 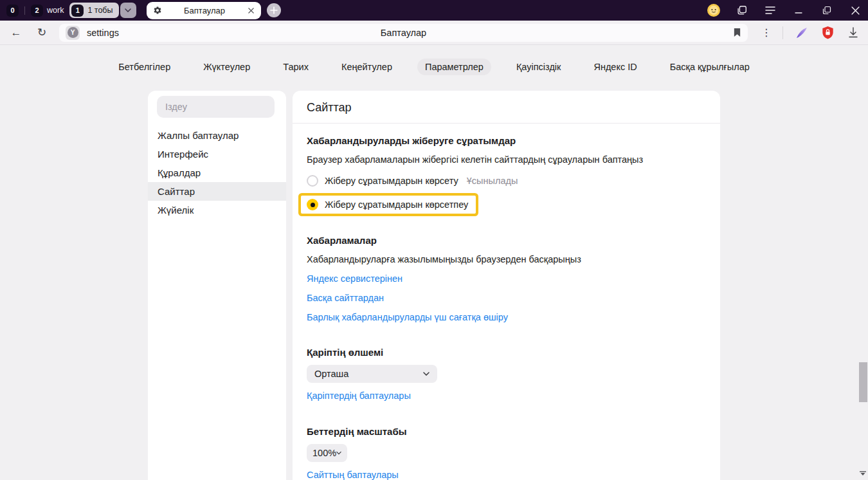 I want to click on page-scale-value: 100%, so click(x=324, y=453).